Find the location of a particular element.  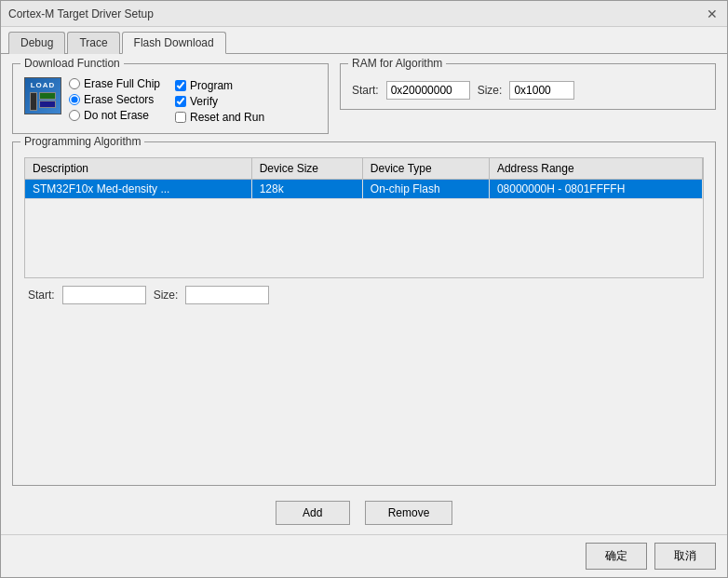

ram-size-input is located at coordinates (542, 90).